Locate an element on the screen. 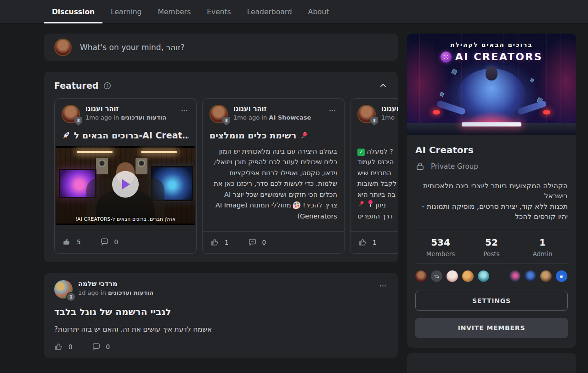 This screenshot has width=588, height=373. level-badge: 1 is located at coordinates (71, 297).